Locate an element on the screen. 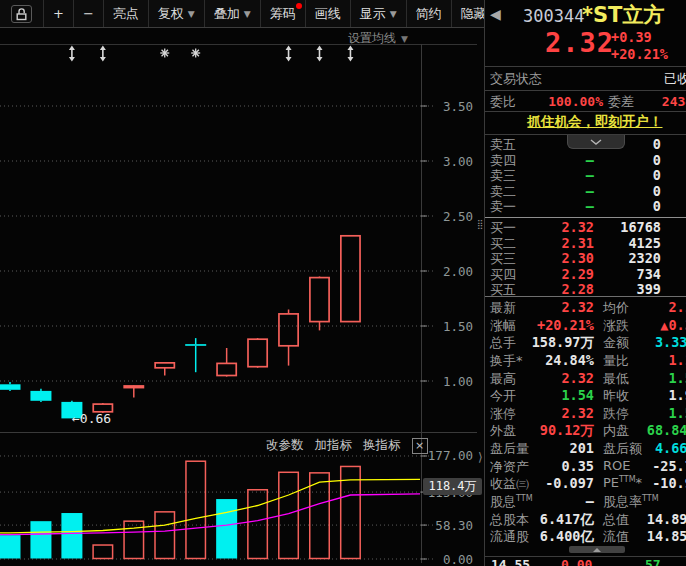  event-markers is located at coordinates (212, 54).